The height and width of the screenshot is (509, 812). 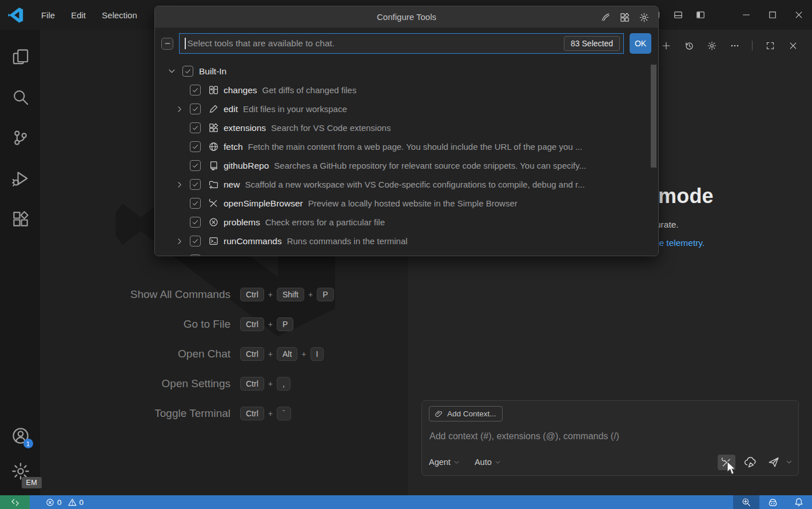 I want to click on tools-settings-gear-icon, so click(x=644, y=17).